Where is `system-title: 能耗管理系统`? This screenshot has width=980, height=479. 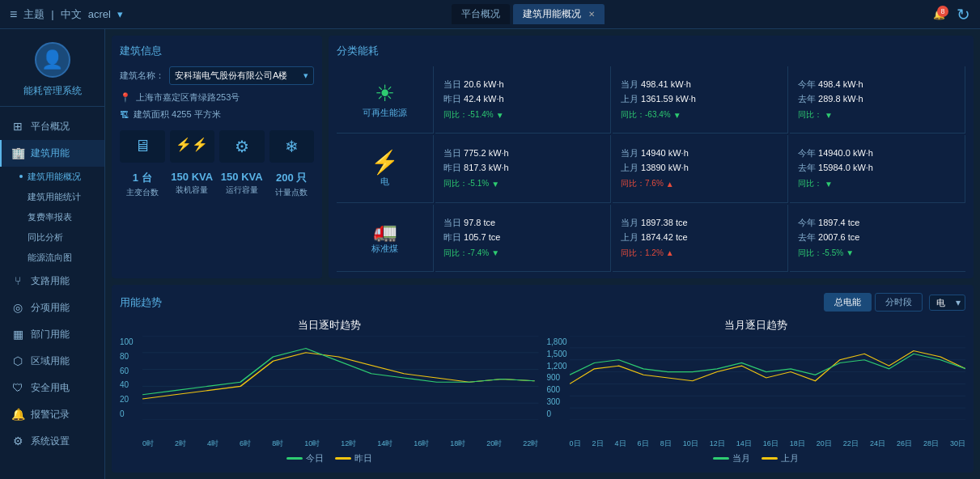
system-title: 能耗管理系统 is located at coordinates (53, 91).